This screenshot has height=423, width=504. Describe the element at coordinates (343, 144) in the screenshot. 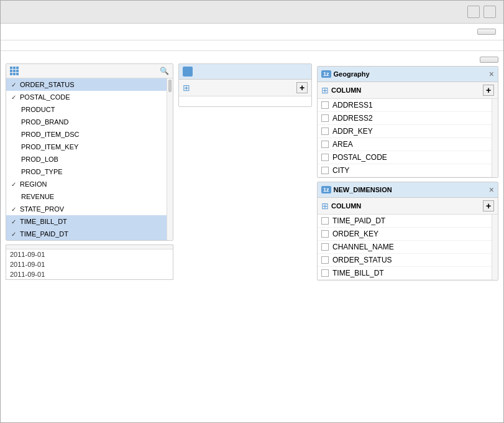

I see `dim-item-label: AREA` at that location.